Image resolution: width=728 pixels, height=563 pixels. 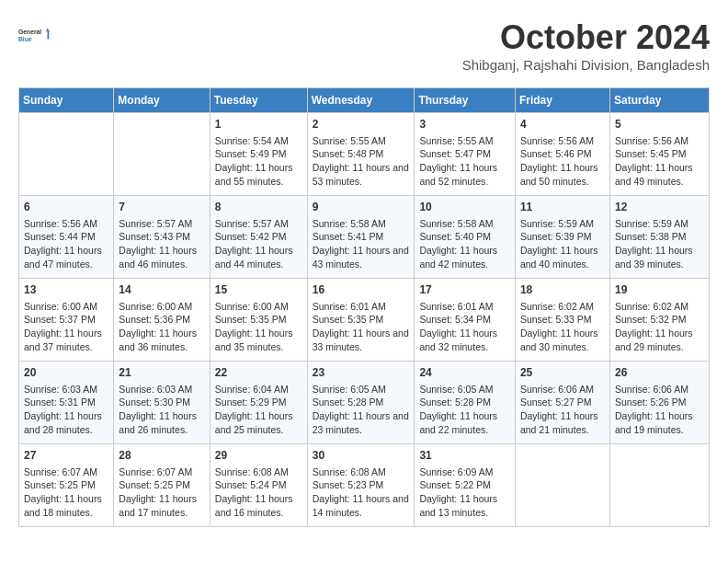 I want to click on calendar-cell: 20Sunrise: 6:03 AMSunset: 5:31 PMDayligh…, so click(x=66, y=403).